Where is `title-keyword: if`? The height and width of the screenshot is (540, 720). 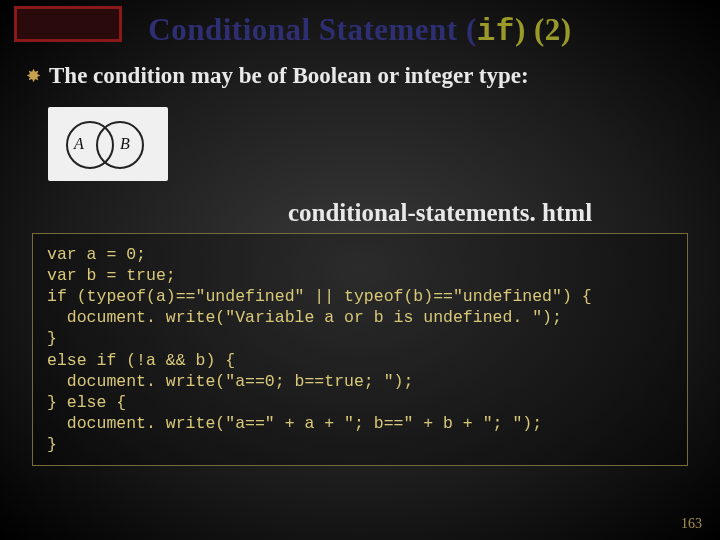
title-keyword: if is located at coordinates (496, 32).